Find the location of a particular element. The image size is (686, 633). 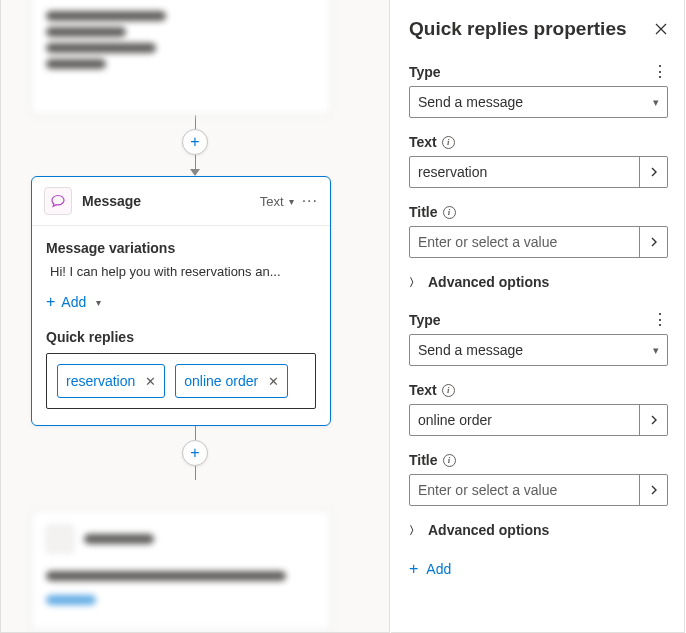

add-node-button-top: + is located at coordinates (195, 142).